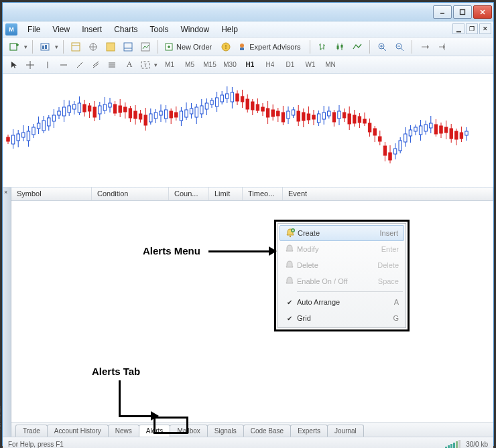 The width and height of the screenshot is (496, 448). What do you see at coordinates (342, 265) in the screenshot?
I see `ctx-delete: Delete Delete` at bounding box center [342, 265].